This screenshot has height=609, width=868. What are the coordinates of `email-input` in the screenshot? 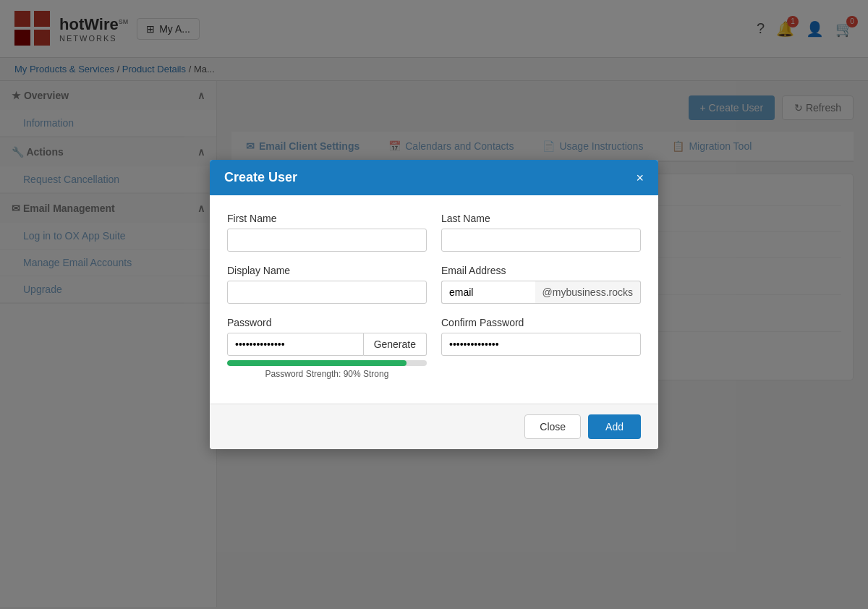 It's located at (488, 292).